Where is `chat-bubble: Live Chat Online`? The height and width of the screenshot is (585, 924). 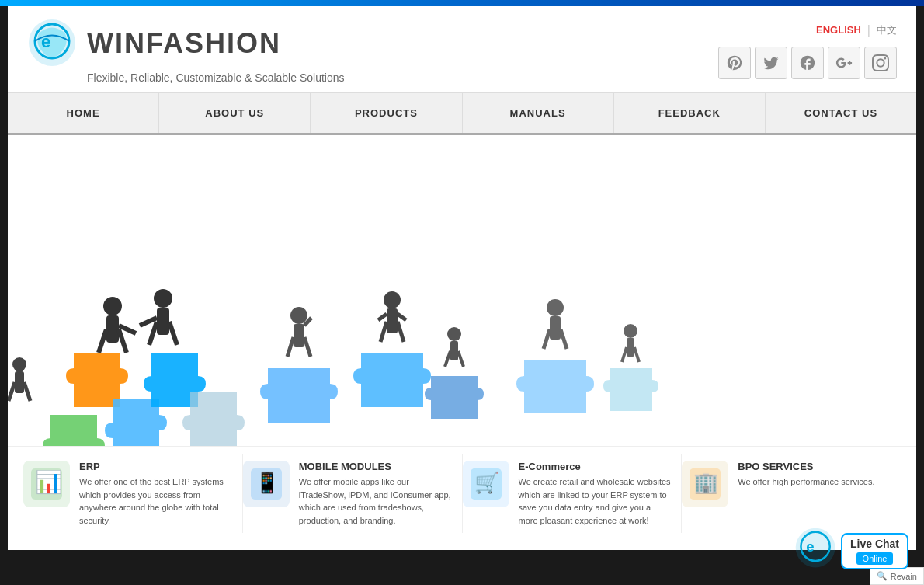
chat-bubble: Live Chat Online is located at coordinates (874, 552).